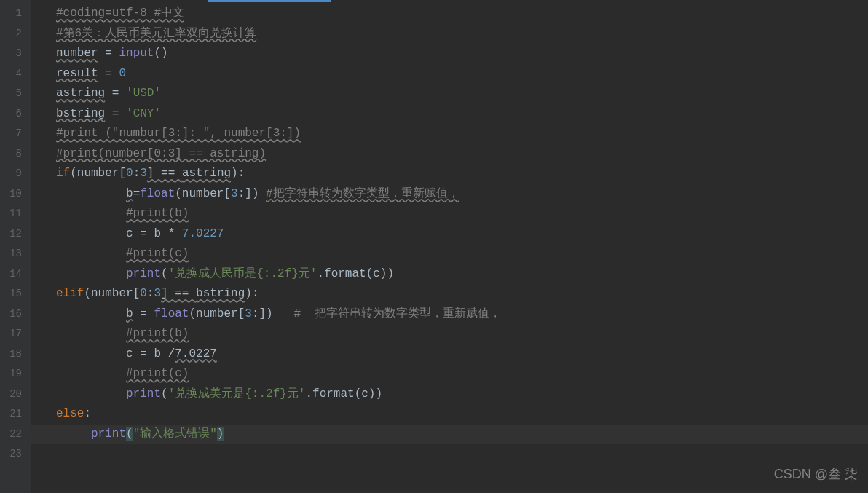 The width and height of the screenshot is (868, 493). I want to click on line-number: 4, so click(15, 74).